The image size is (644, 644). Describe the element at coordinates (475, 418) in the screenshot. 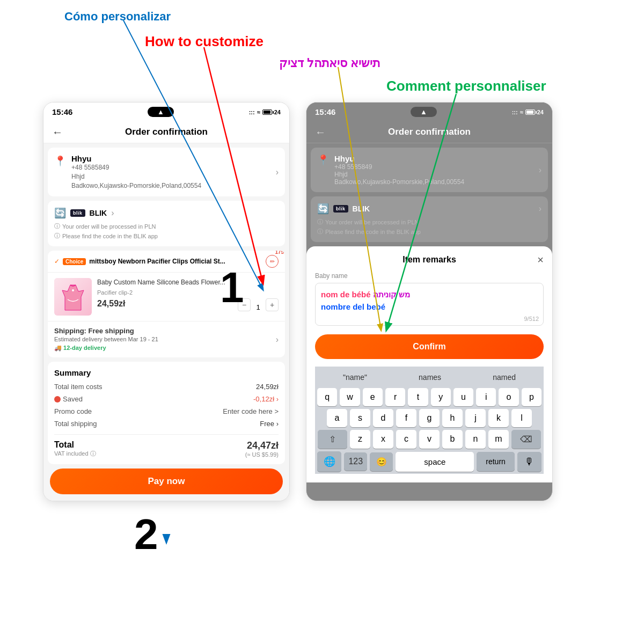

I see `key-j: j` at that location.